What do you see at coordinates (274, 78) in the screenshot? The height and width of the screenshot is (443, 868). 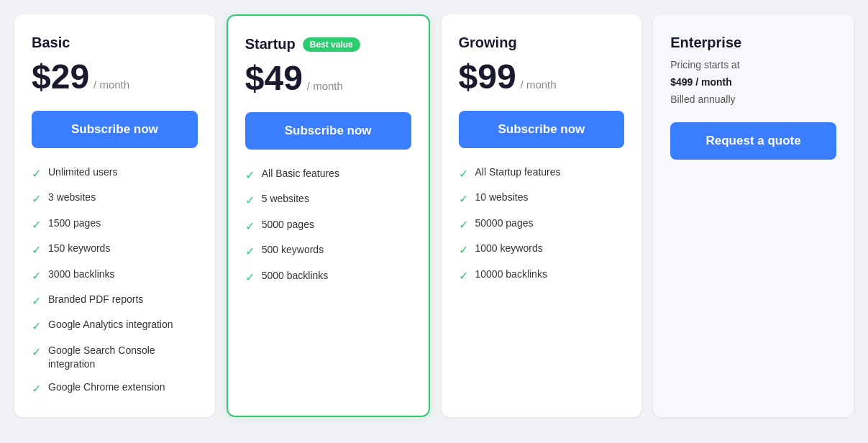 I see `price-amount: $49` at bounding box center [274, 78].